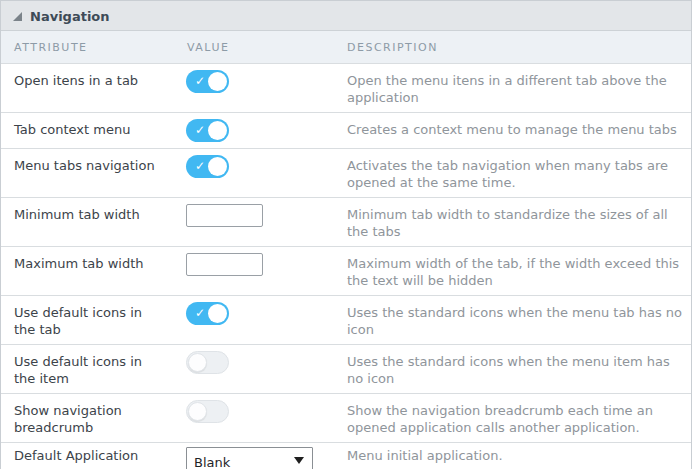  Describe the element at coordinates (250, 458) in the screenshot. I see `select-wrapper: Blank` at that location.